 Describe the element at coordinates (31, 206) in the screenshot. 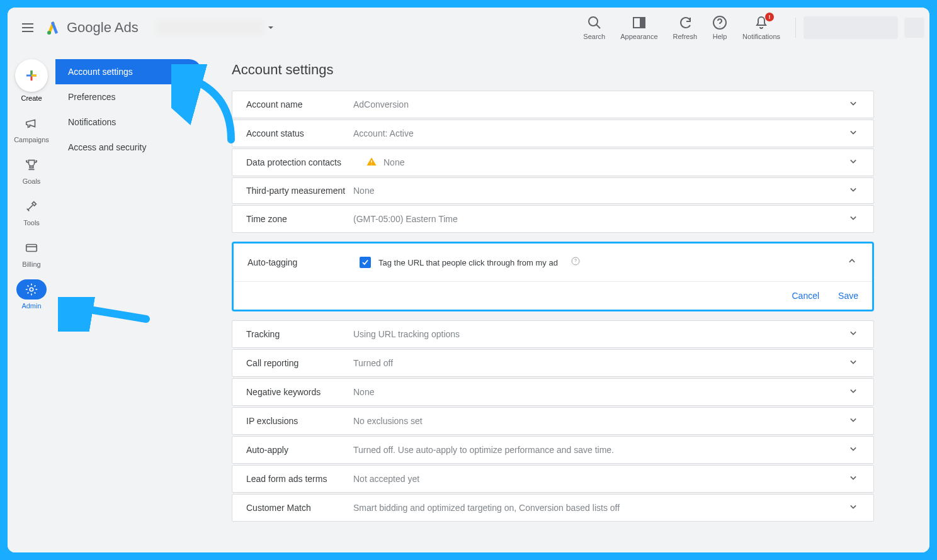

I see `tools-icon` at that location.